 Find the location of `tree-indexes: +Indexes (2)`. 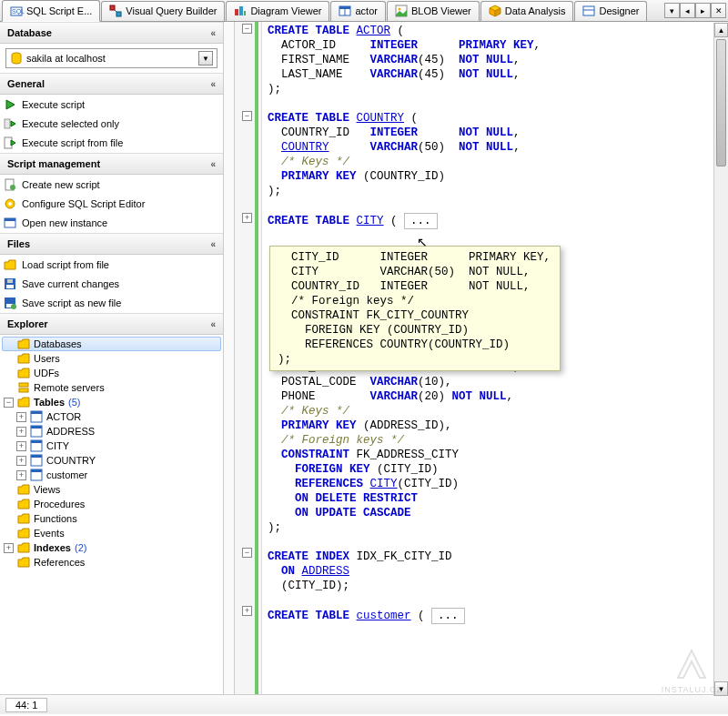

tree-indexes: +Indexes (2) is located at coordinates (111, 548).